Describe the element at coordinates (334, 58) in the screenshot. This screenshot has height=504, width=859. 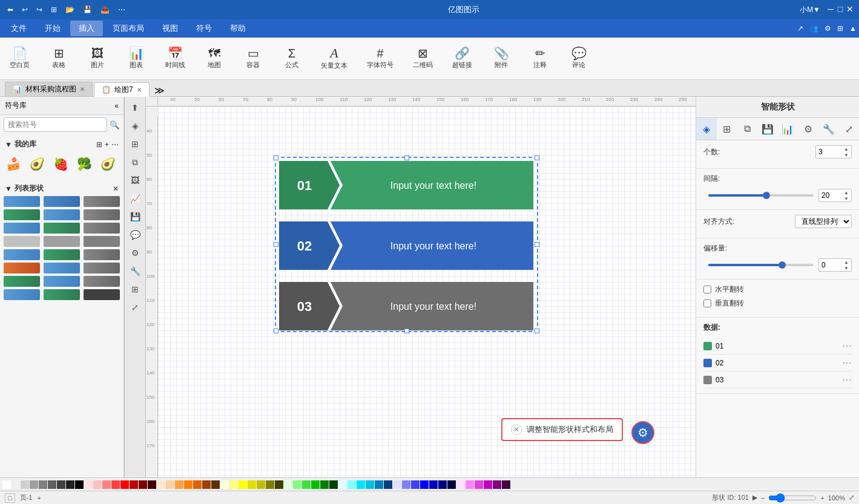
I see `ribbon-vector-text: A 矢量文本` at that location.